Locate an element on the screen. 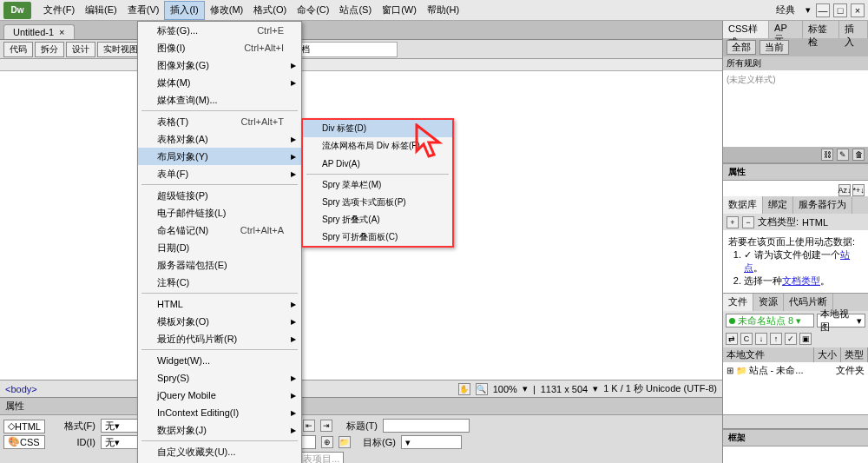 The image size is (868, 463). menu-item-date: 日期(D) is located at coordinates (220, 248).